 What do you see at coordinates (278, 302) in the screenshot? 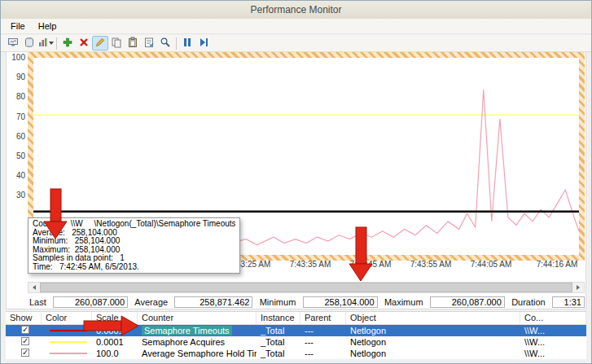
I see `minimum-label: Minimum` at bounding box center [278, 302].